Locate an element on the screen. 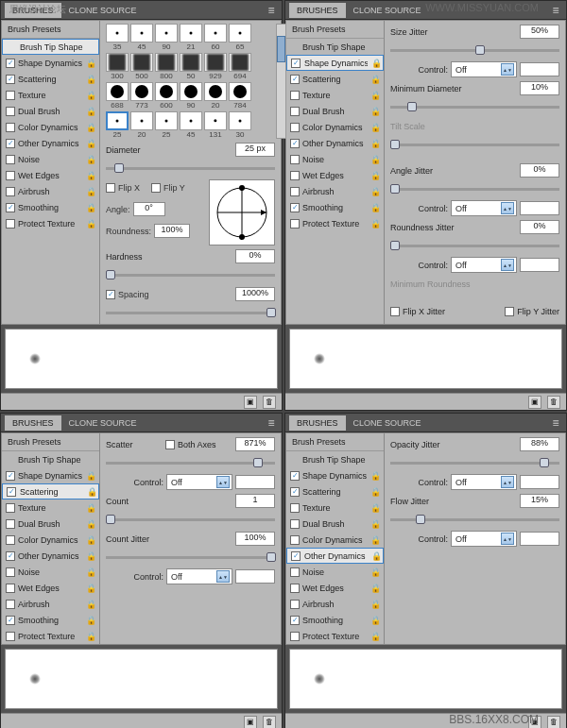  both-axes-checkbox is located at coordinates (170, 445).